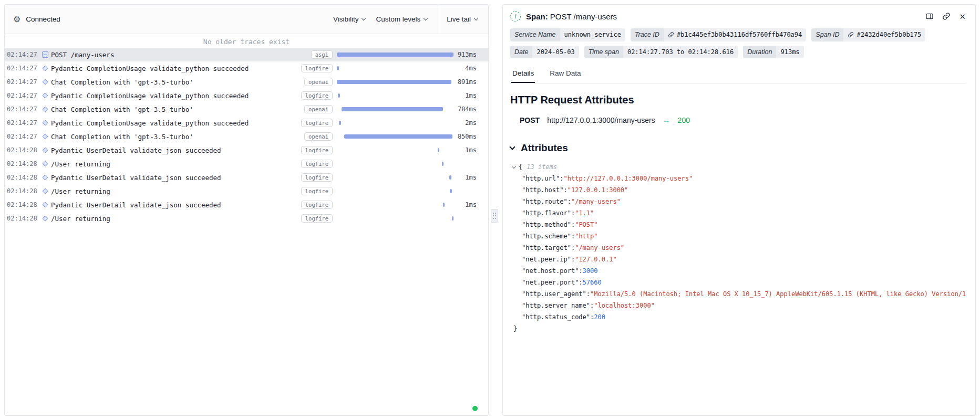 The height and width of the screenshot is (420, 980). What do you see at coordinates (246, 55) in the screenshot?
I see `trace-row: 02:14:27 POST /many-users asgi 913ms` at bounding box center [246, 55].